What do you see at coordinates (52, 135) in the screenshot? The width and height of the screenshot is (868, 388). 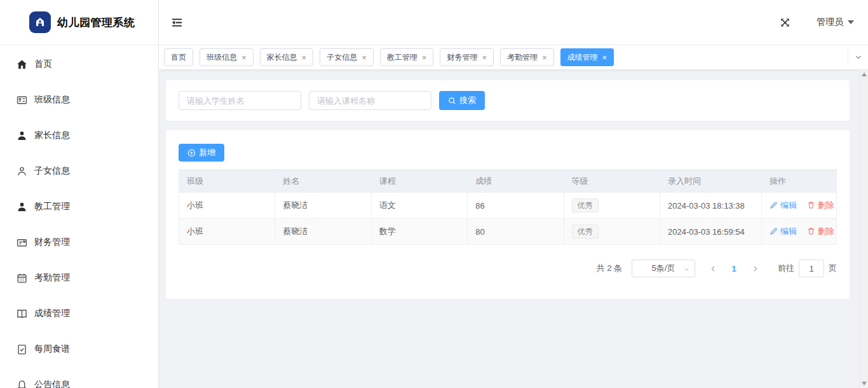 I see `sidebar-item-label: 家长信息` at bounding box center [52, 135].